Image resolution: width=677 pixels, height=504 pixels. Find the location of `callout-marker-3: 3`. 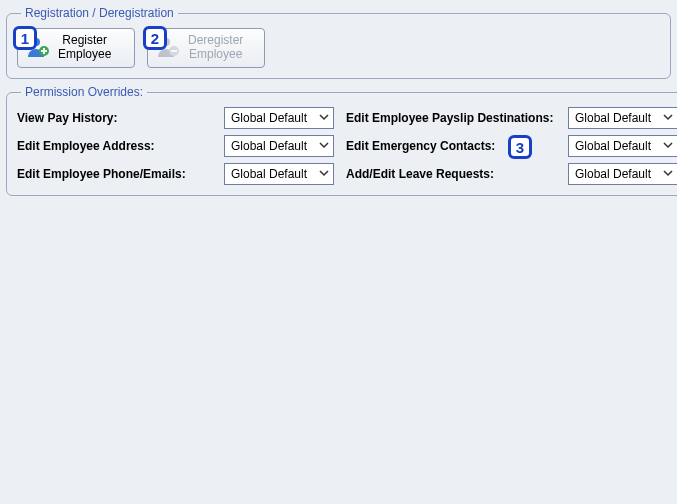

callout-marker-3: 3 is located at coordinates (520, 147).